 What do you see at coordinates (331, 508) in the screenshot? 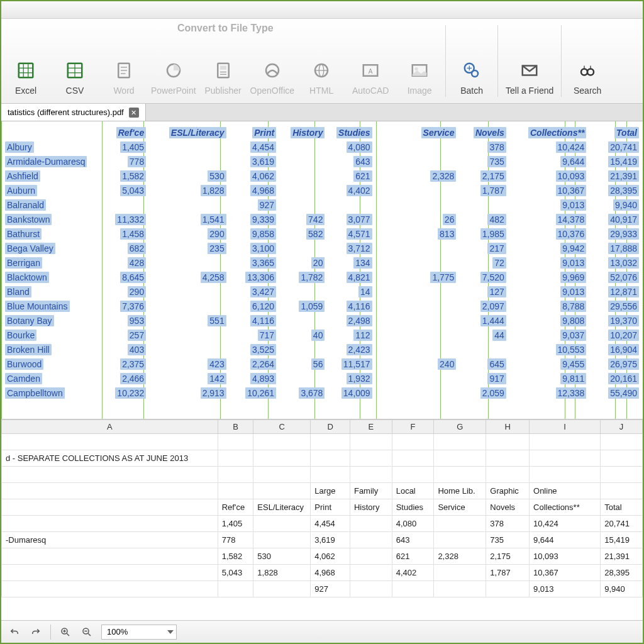
I see `sheet-cell: Print` at bounding box center [331, 508].